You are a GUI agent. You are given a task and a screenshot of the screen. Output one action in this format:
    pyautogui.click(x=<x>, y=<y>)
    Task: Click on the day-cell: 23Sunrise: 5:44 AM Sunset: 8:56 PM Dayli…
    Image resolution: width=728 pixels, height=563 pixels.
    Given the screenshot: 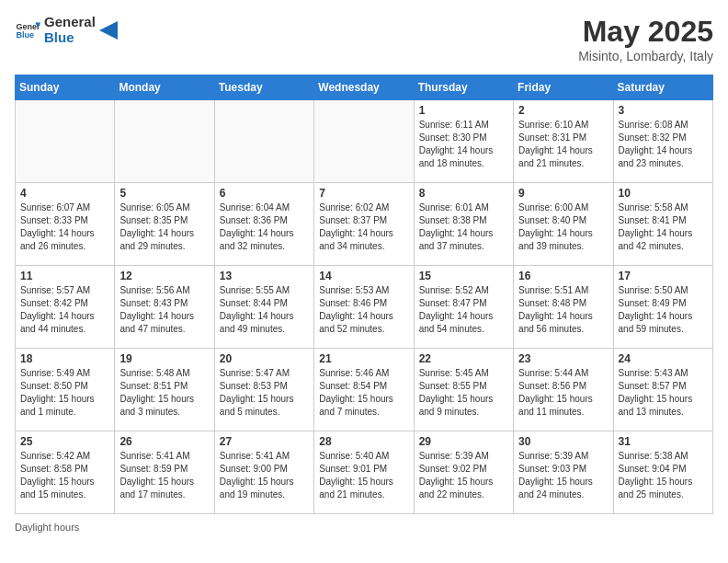 What is the action you would take?
    pyautogui.click(x=563, y=390)
    